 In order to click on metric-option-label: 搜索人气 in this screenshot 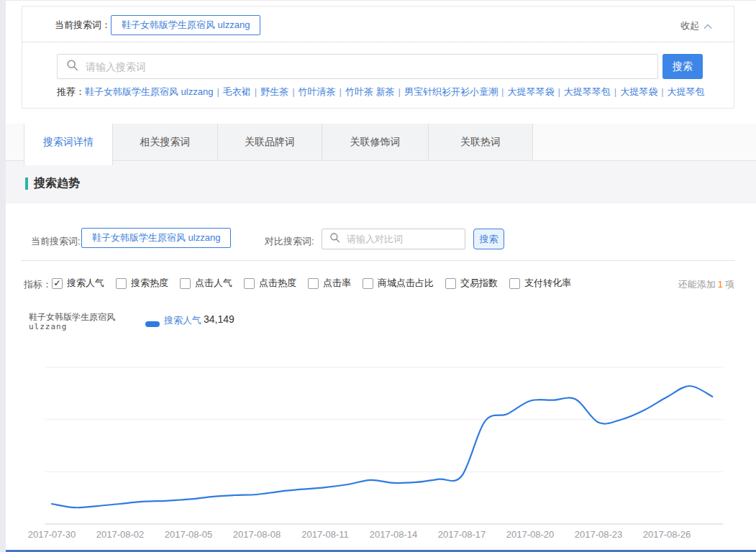, I will do `click(86, 283)`.